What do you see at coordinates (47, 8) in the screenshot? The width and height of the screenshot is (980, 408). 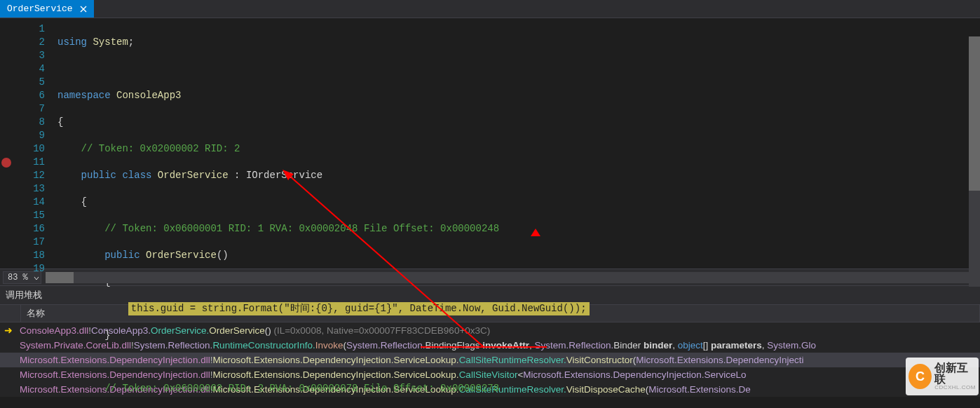 I see `tab-orderservice: OrderService` at bounding box center [47, 8].